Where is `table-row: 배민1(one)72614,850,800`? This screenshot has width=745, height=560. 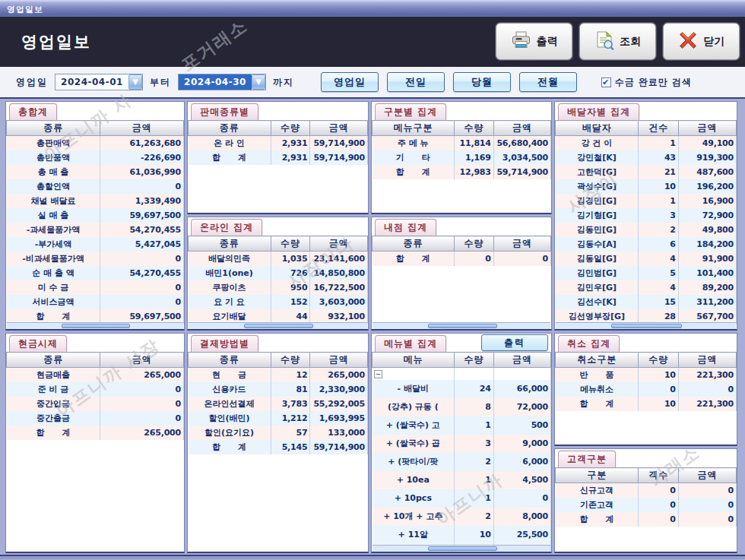
table-row: 배민1(one)72614,850,800 is located at coordinates (278, 274).